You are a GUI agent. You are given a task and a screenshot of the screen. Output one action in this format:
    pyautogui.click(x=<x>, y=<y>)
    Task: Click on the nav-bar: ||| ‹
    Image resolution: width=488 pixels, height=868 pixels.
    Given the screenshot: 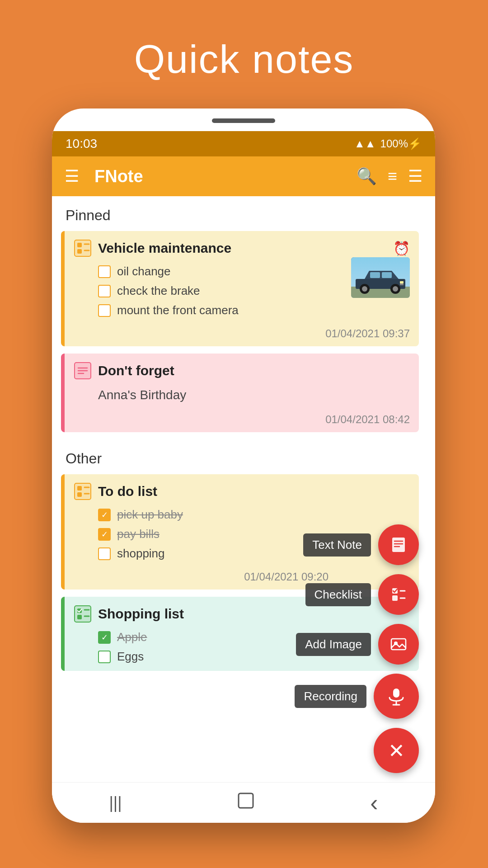 What is the action you would take?
    pyautogui.click(x=244, y=802)
    